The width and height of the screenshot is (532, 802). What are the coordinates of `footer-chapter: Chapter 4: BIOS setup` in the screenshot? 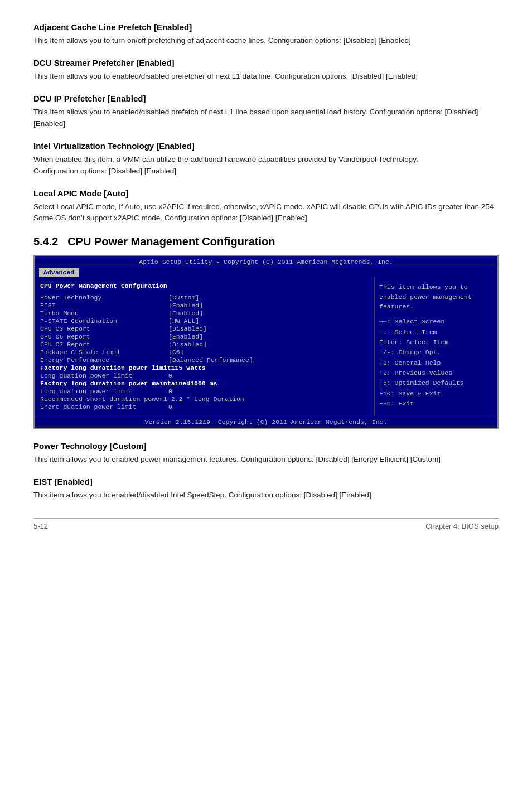 It's located at (462, 526).